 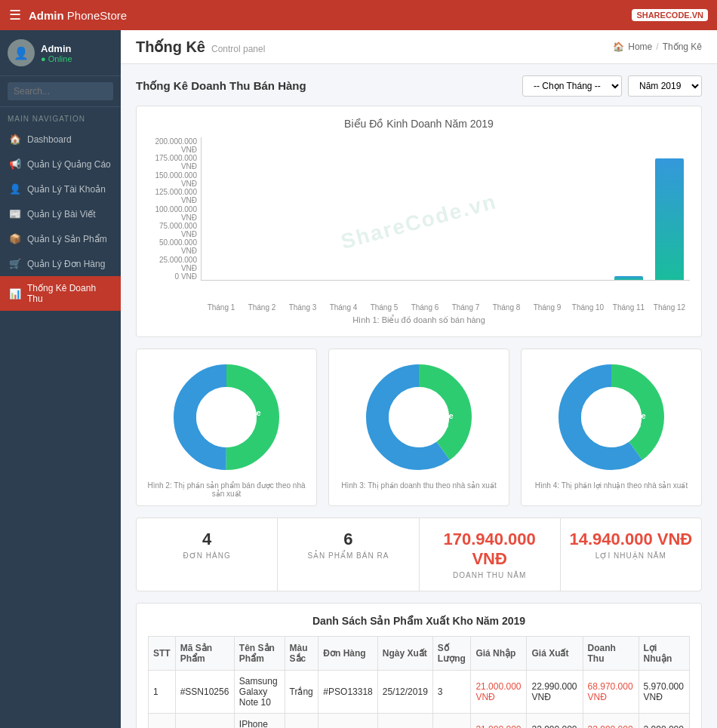 I want to click on sidebar-item-thongke: 📊 Thống Kê Doanh Thu, so click(x=60, y=293).